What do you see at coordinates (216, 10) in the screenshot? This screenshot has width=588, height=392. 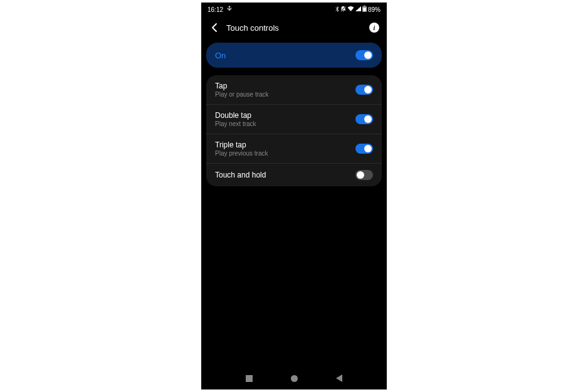 I see `status-time: 16:12` at bounding box center [216, 10].